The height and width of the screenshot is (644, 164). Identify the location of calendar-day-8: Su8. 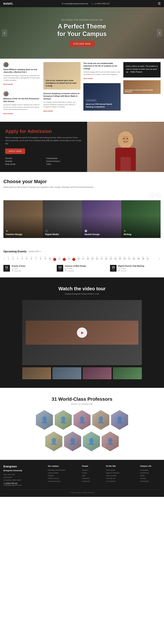
(41, 258).